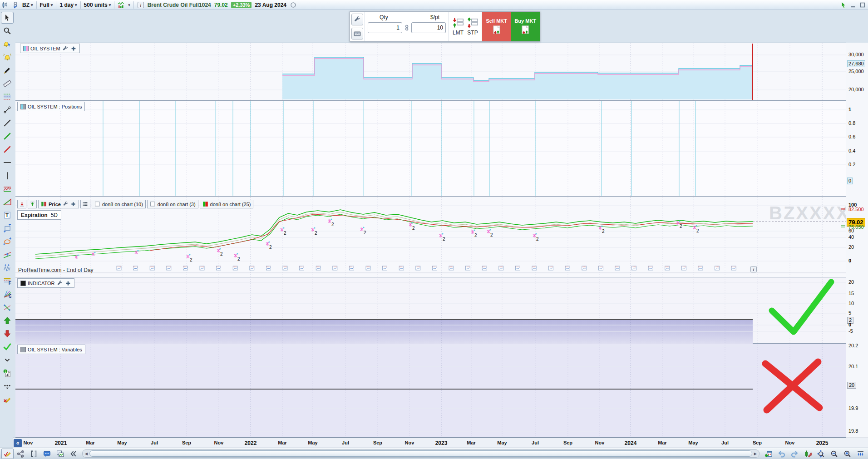 Image resolution: width=868 pixels, height=459 pixels. What do you see at coordinates (473, 26) in the screenshot?
I see `stp-order-button: STP` at bounding box center [473, 26].